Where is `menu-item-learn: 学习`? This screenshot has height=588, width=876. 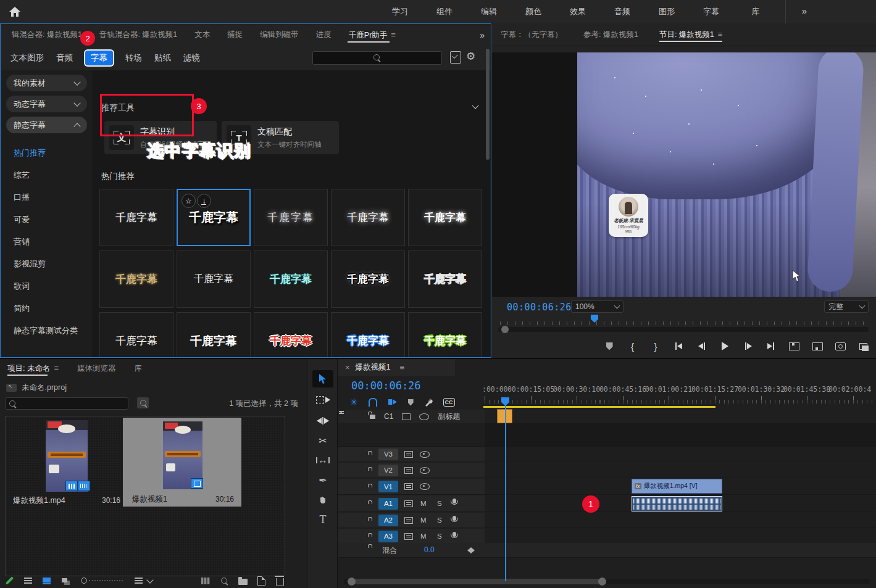
menu-item-learn: 学习 is located at coordinates (400, 12).